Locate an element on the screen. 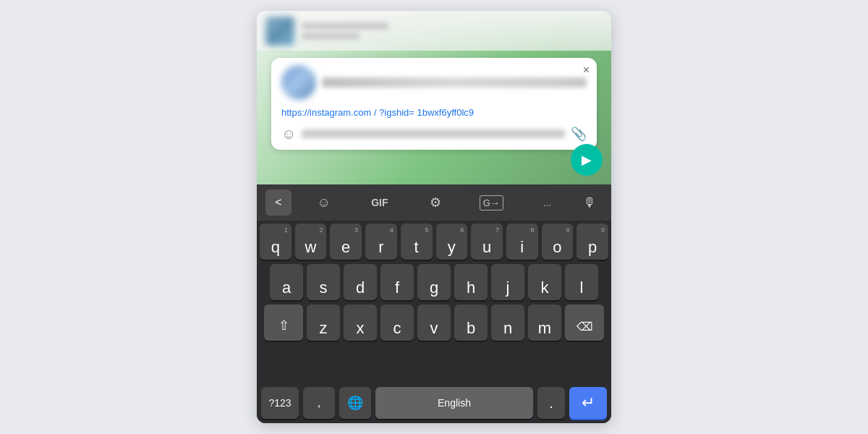  emoji-icon: ☺ is located at coordinates (289, 135).